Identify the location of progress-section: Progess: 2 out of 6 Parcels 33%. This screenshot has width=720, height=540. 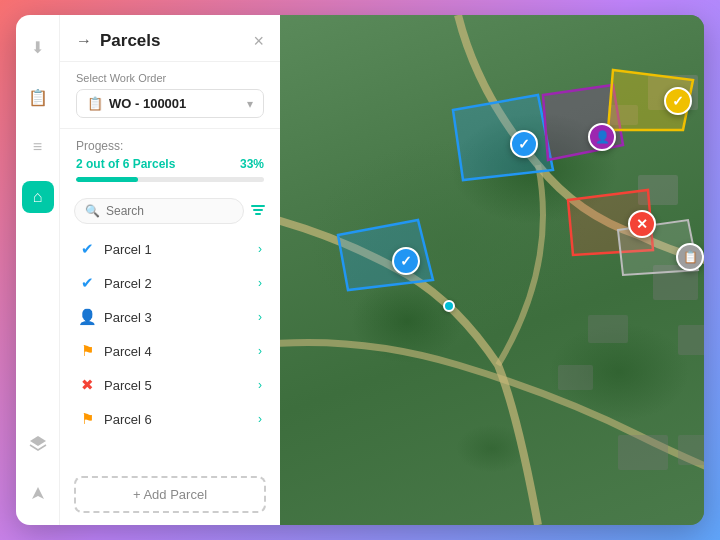
(170, 160).